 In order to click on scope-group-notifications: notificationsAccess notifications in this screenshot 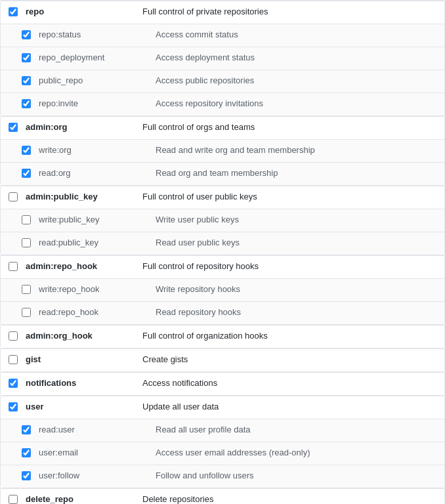, I will do `click(222, 383)`.